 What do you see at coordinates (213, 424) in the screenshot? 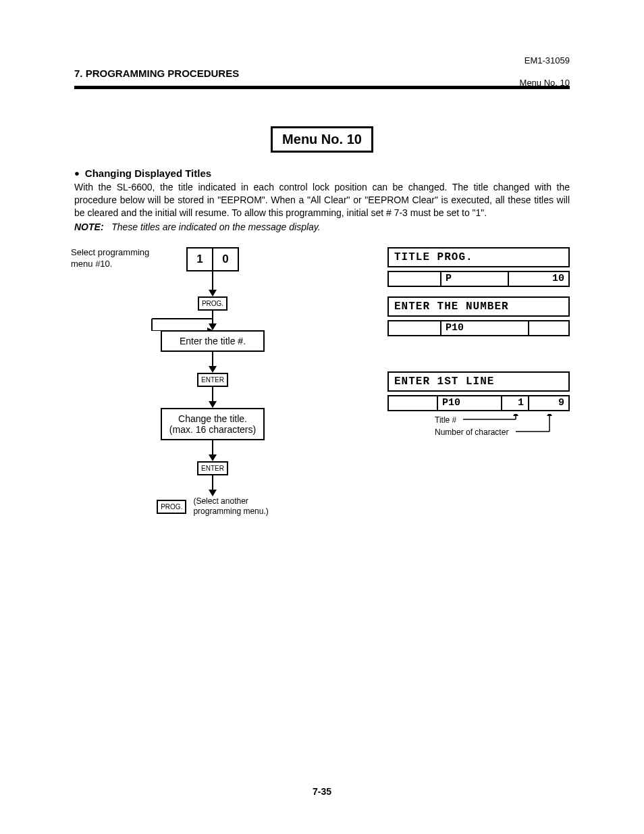
I see `flow-step-change-title: Change the title. (max. 16 characters)` at bounding box center [213, 424].